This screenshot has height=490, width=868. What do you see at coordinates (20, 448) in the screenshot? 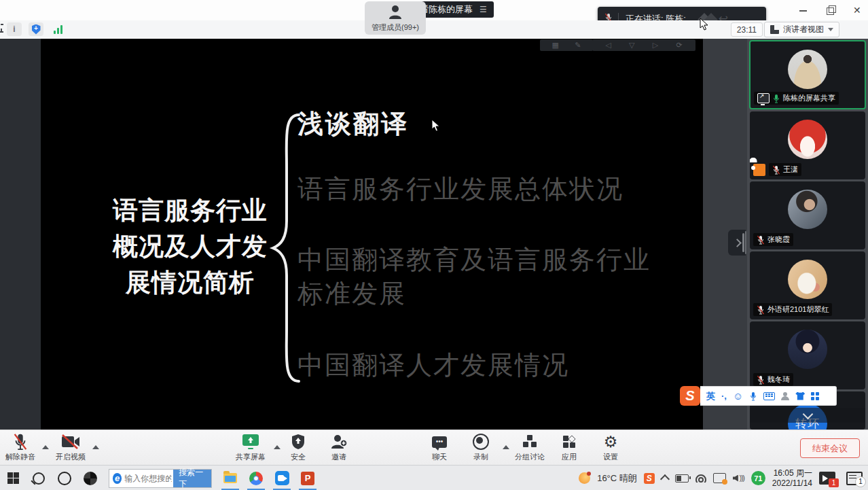
I see `unmute-button: 解除静音` at bounding box center [20, 448].